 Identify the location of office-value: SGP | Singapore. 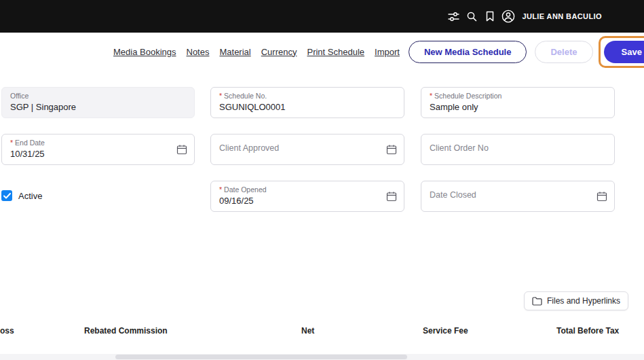
(98, 107).